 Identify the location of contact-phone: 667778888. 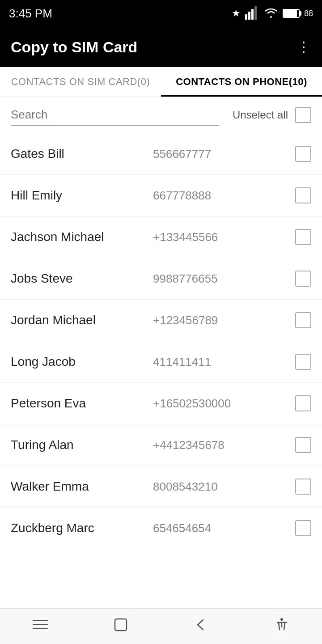
(224, 196).